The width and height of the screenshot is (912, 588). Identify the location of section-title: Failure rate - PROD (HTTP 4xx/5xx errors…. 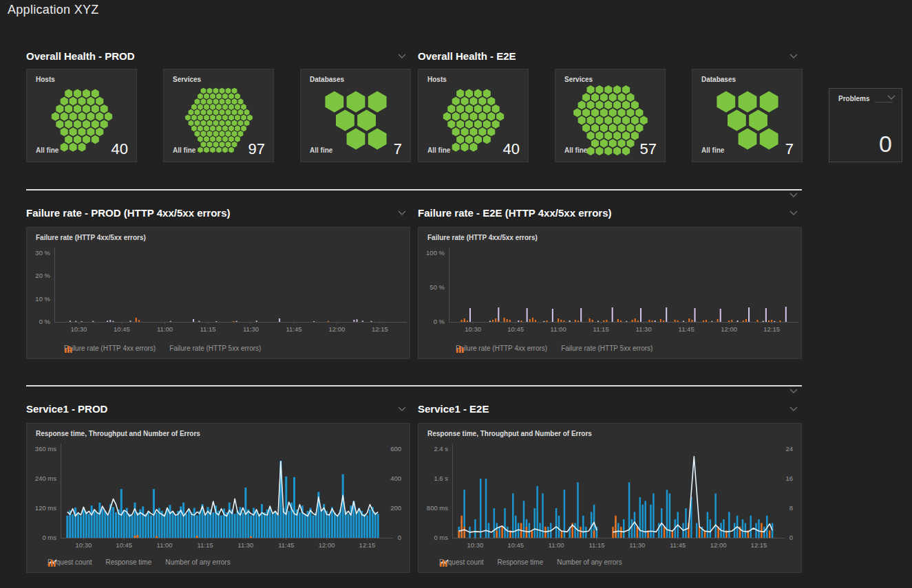
(128, 213).